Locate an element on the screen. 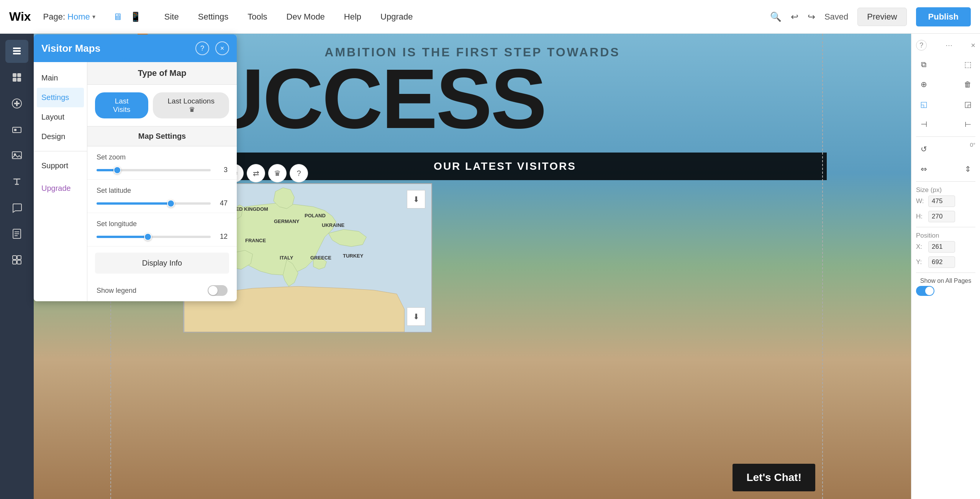 The height and width of the screenshot is (499, 980). upgrade-menu-item: Upgrade is located at coordinates (397, 17).